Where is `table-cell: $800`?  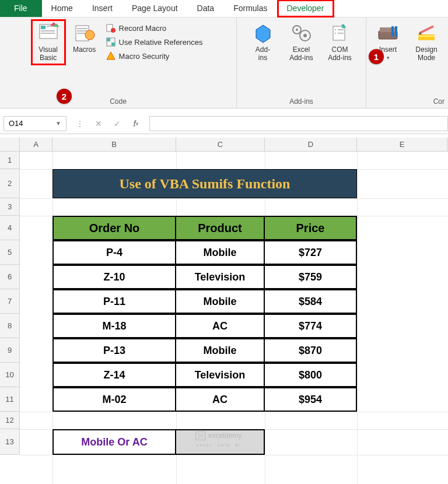 table-cell: $800 is located at coordinates (310, 375).